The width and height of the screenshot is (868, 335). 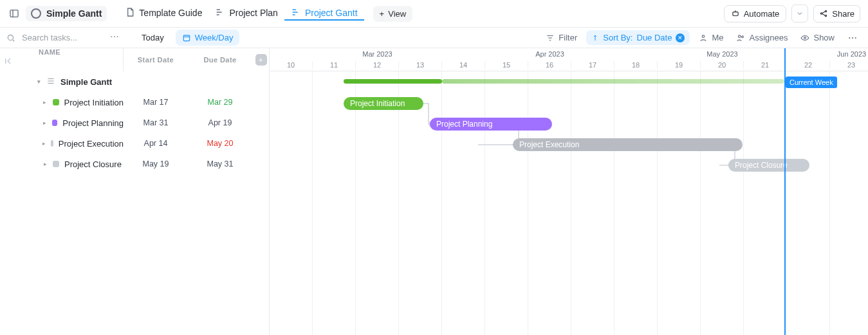 What do you see at coordinates (156, 164) in the screenshot?
I see `start-date: May 19` at bounding box center [156, 164].